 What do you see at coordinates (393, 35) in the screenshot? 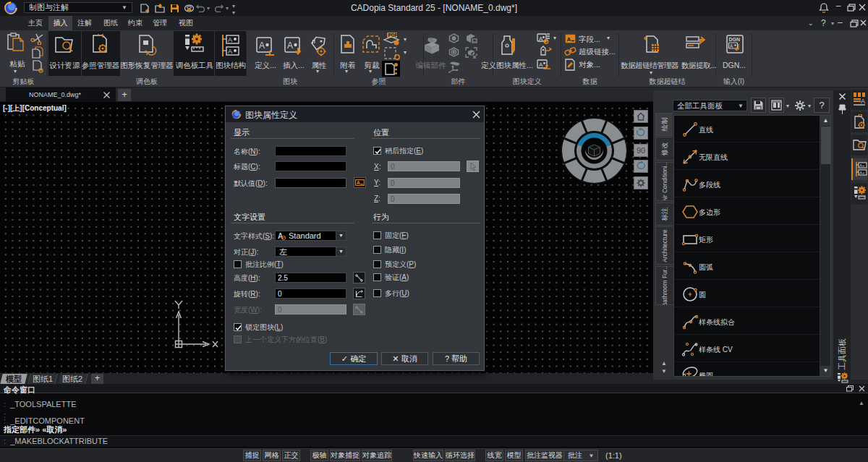
I see `svg-text: PDF` at bounding box center [393, 35].